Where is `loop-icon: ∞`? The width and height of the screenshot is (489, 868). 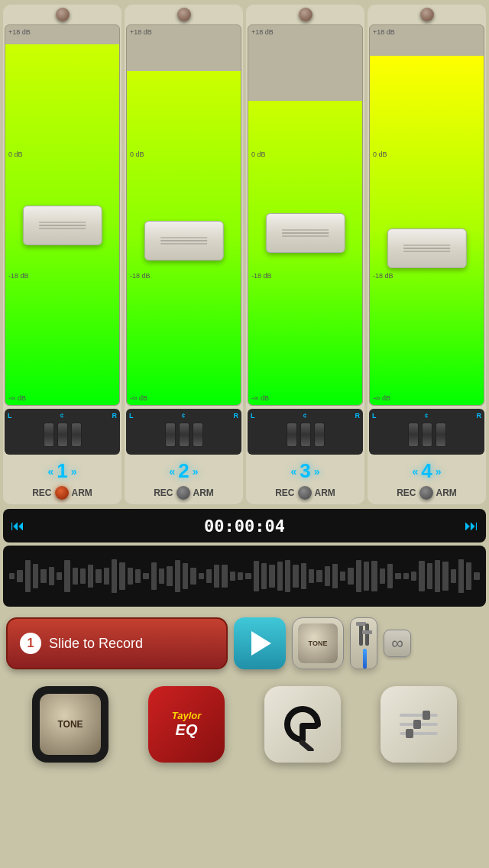
loop-icon: ∞ is located at coordinates (397, 643).